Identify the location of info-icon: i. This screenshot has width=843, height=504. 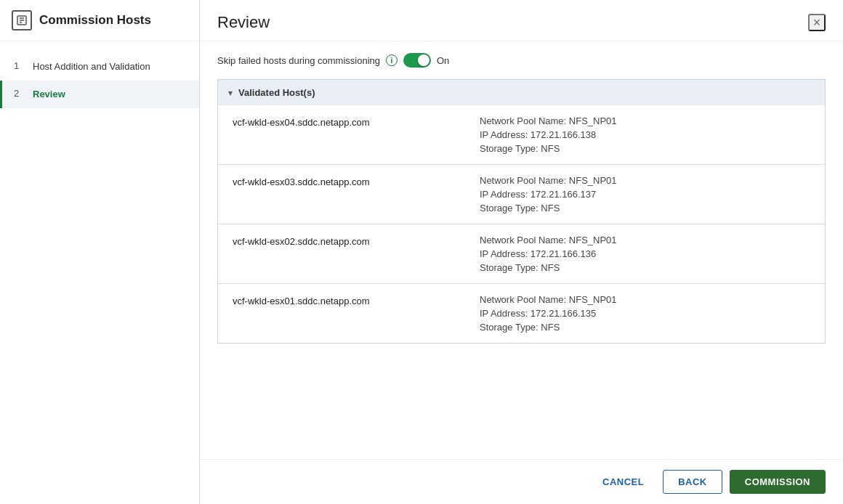
(392, 60).